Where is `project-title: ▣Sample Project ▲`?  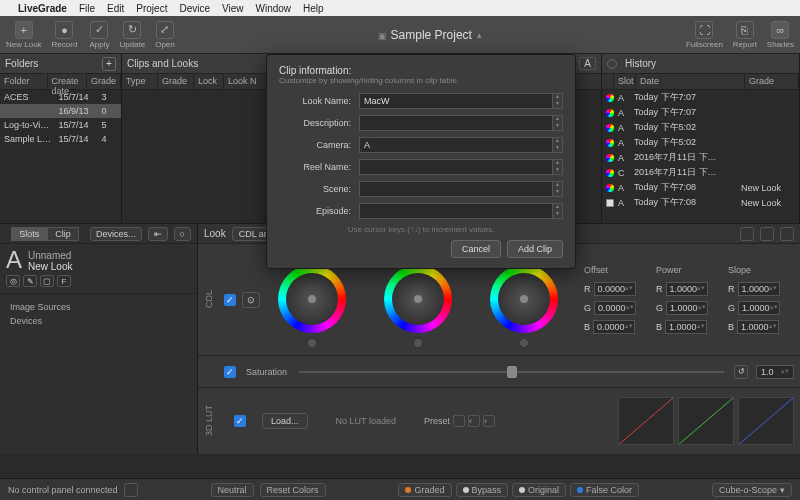 project-title: ▣Sample Project ▲ is located at coordinates (430, 35).